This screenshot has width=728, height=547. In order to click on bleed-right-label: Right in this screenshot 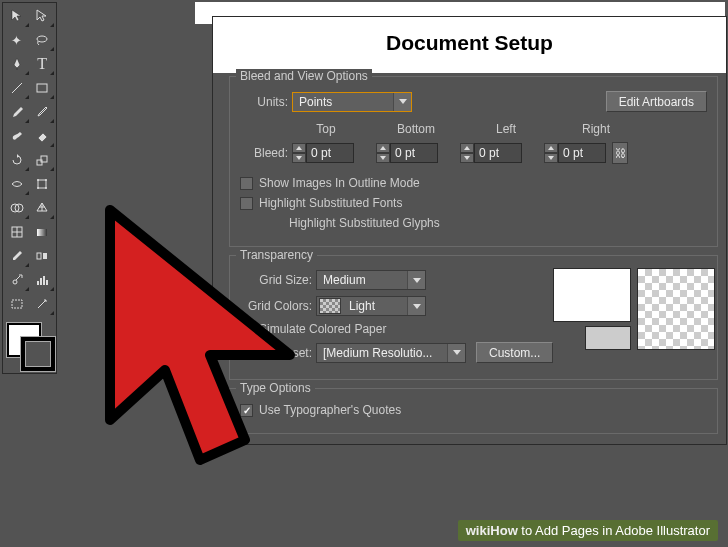, I will do `click(596, 129)`.